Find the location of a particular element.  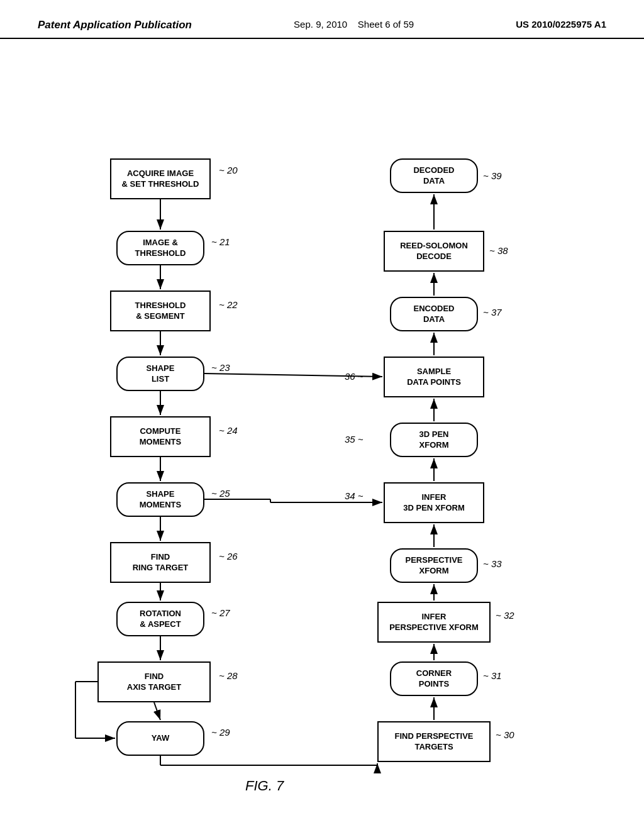

shape-moments-box: SHAPEMOMENTS is located at coordinates (160, 499).